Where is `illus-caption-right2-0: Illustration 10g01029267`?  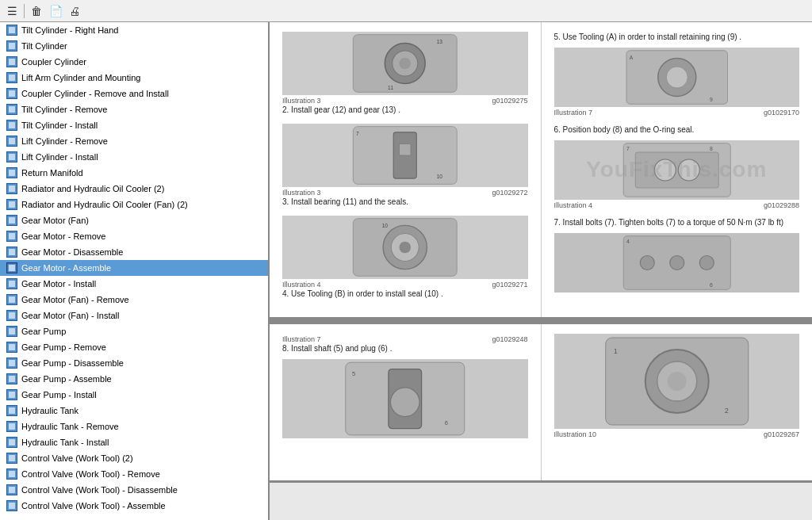 illus-caption-right2-0: Illustration 10g01029267 is located at coordinates (677, 434).